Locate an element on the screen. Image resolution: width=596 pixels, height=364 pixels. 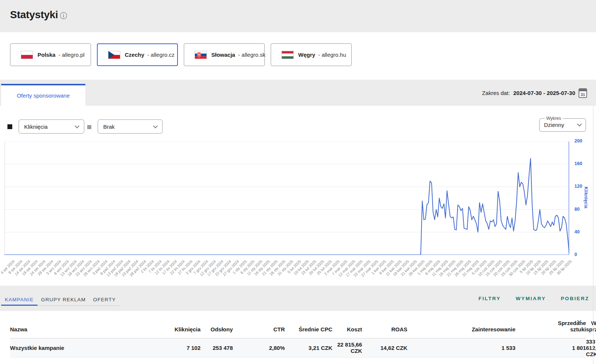
y-axis-title: Kliknięcia is located at coordinates (586, 197).